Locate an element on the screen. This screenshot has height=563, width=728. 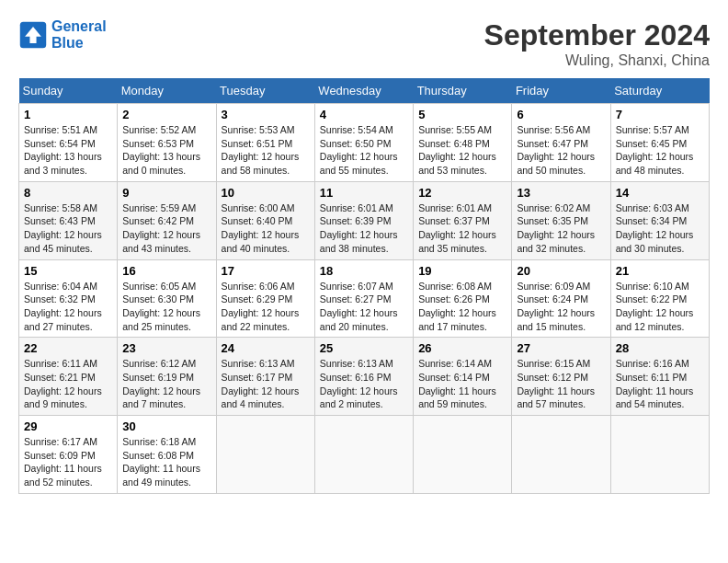
day-number: 7 is located at coordinates (660, 114).